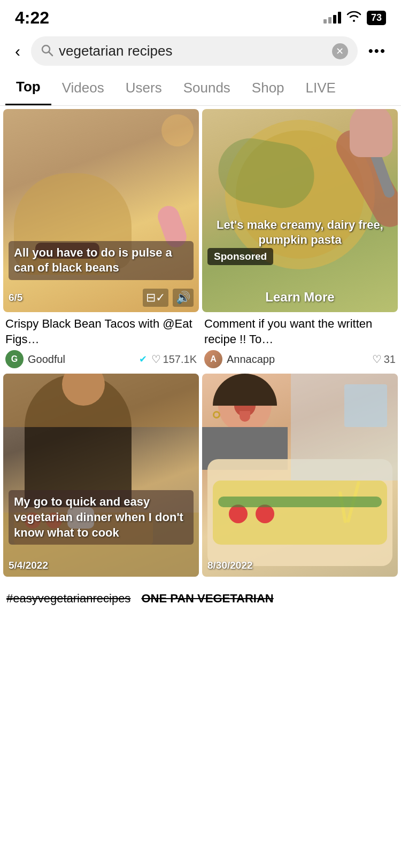 This screenshot has width=401, height=868. What do you see at coordinates (213, 359) in the screenshot?
I see `avatar-anna: A` at bounding box center [213, 359].